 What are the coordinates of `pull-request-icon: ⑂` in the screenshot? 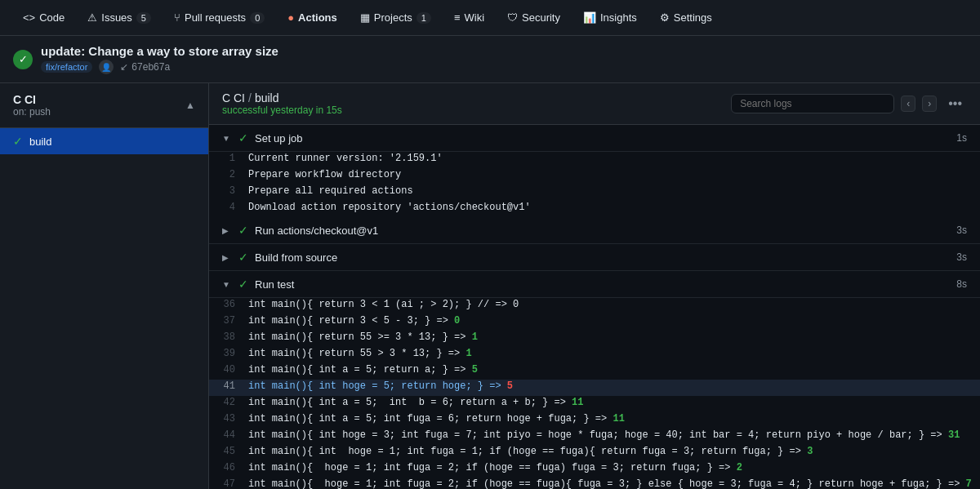 It's located at (177, 18).